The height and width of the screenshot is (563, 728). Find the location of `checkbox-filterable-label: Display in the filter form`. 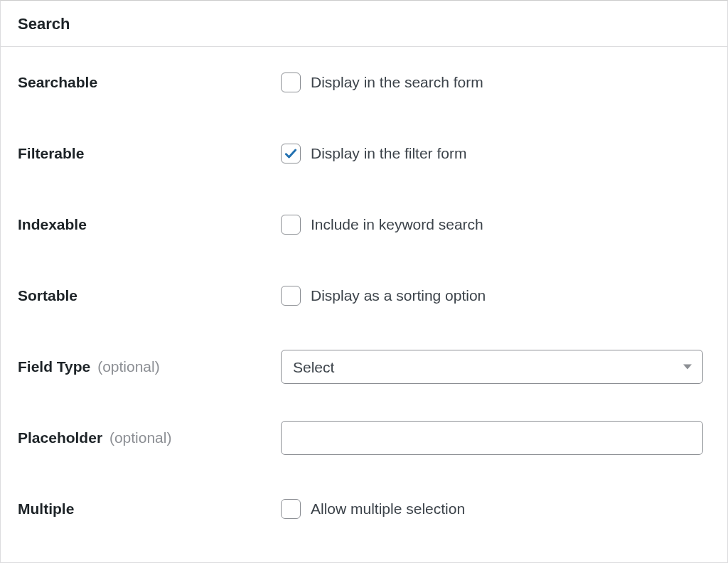

checkbox-filterable-label: Display in the filter form is located at coordinates (388, 154).